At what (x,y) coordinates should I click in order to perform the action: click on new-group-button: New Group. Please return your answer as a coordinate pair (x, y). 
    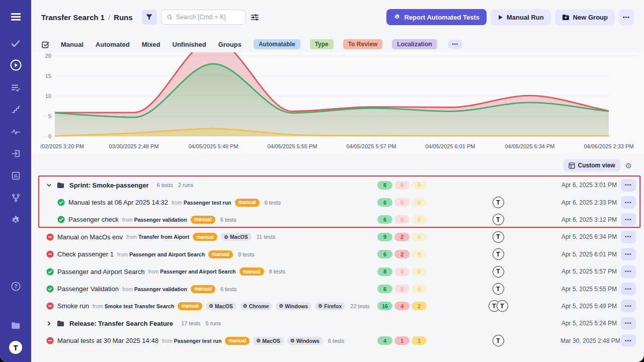
    Looking at the image, I should click on (585, 17).